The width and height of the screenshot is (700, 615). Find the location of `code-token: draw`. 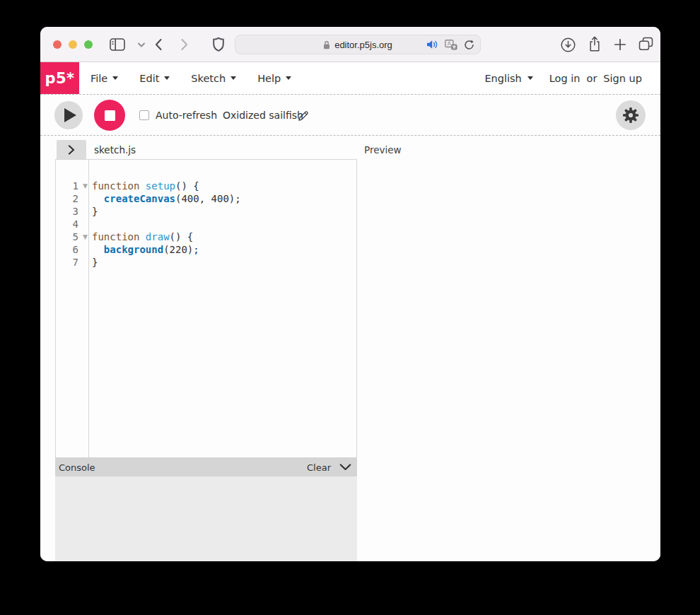

code-token: draw is located at coordinates (158, 237).